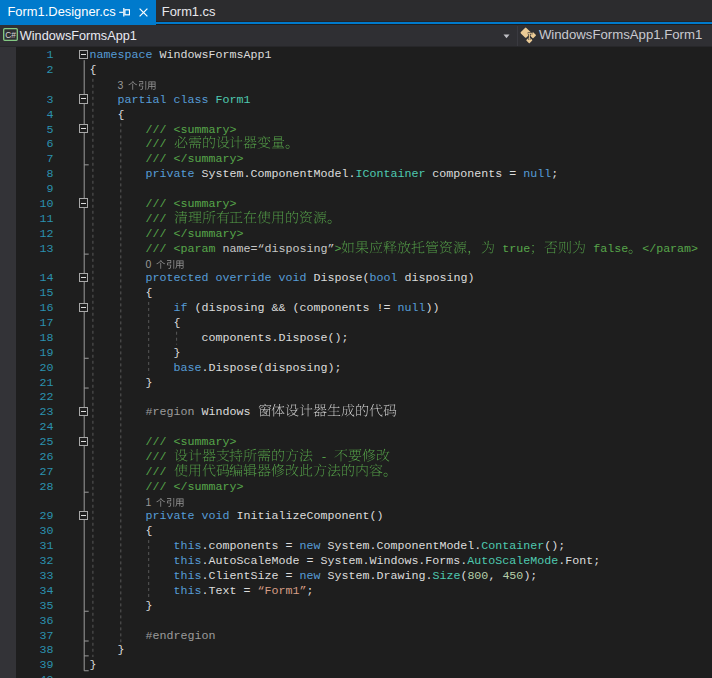 This screenshot has height=678, width=712. What do you see at coordinates (35, 384) in the screenshot?
I see `line-number: 21` at bounding box center [35, 384].